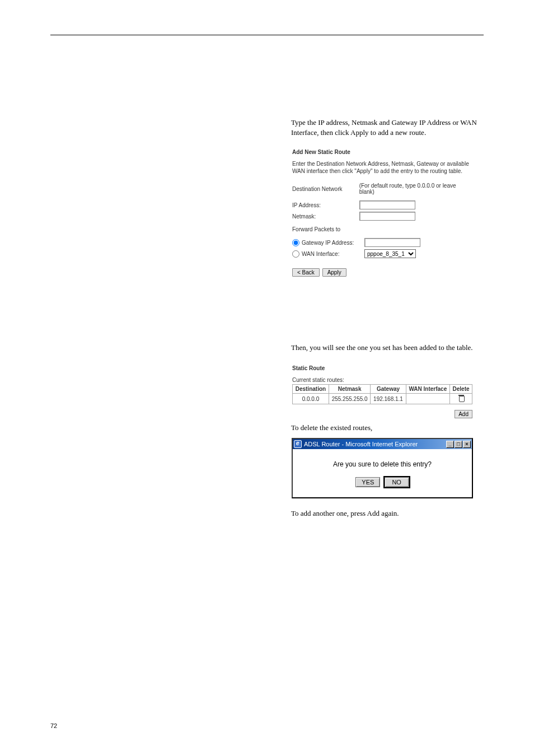  What do you see at coordinates (461, 398) in the screenshot?
I see `trash-icon` at bounding box center [461, 398].